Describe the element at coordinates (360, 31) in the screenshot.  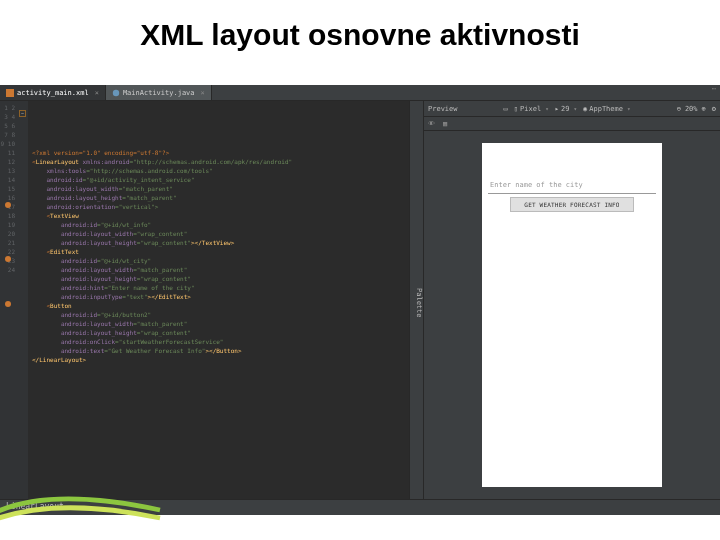
I see `slide-title: XML layout osnovne aktivnosti` at that location.